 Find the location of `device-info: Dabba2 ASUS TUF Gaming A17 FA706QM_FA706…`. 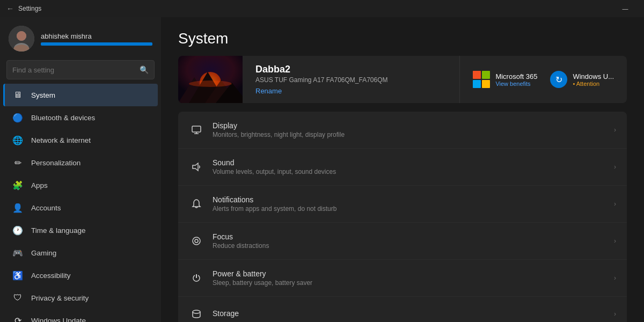

device-info: Dabba2 ASUS TUF Gaming A17 FA706QM_FA706… is located at coordinates (351, 79).